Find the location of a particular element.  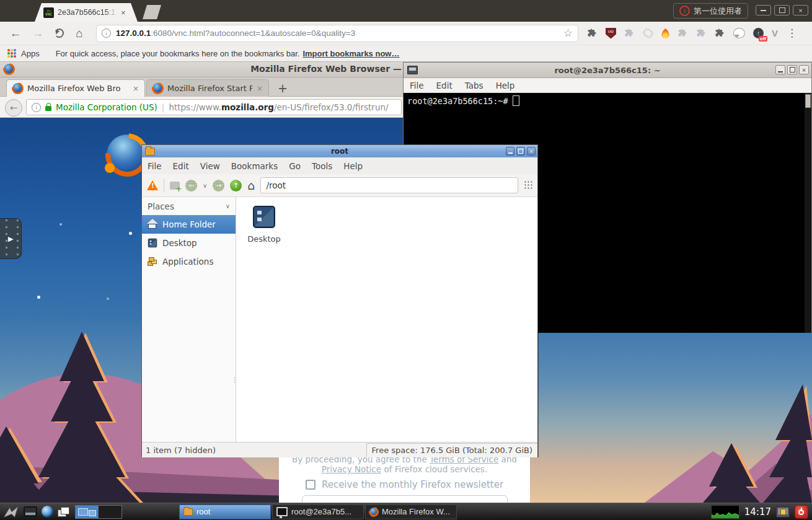

firefox-info-icon: i is located at coordinates (36, 108).